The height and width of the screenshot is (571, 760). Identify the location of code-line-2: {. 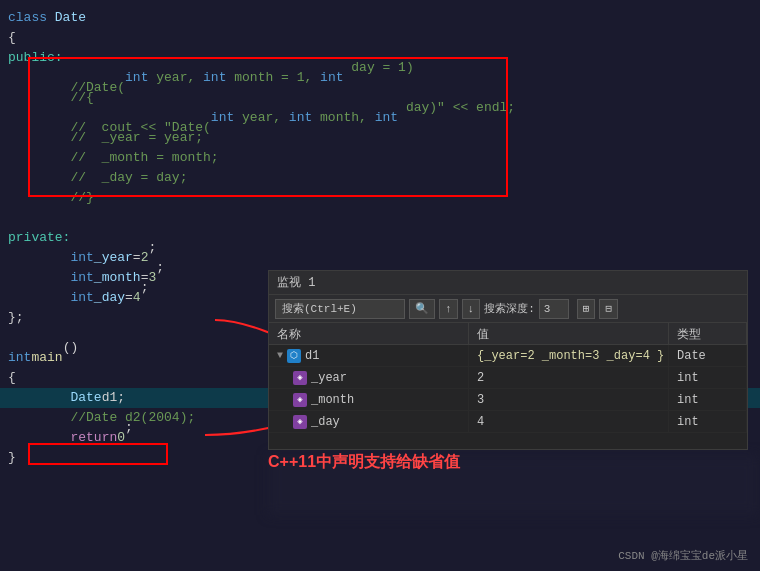
(380, 38).